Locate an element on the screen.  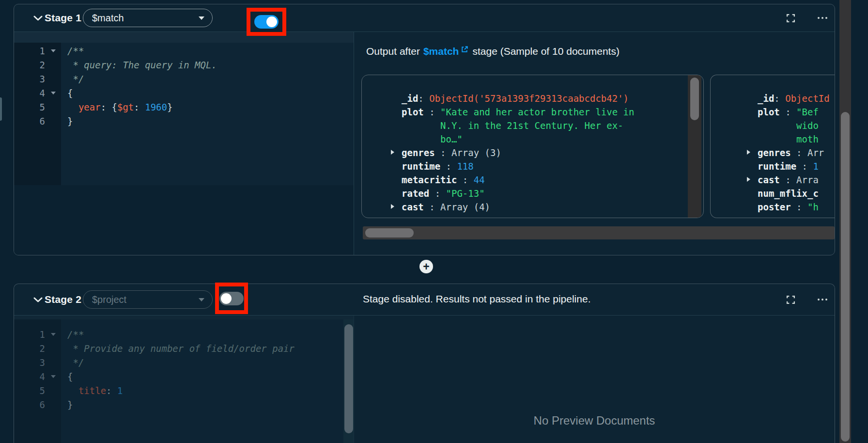
stage1-collapse-button is located at coordinates (38, 18).